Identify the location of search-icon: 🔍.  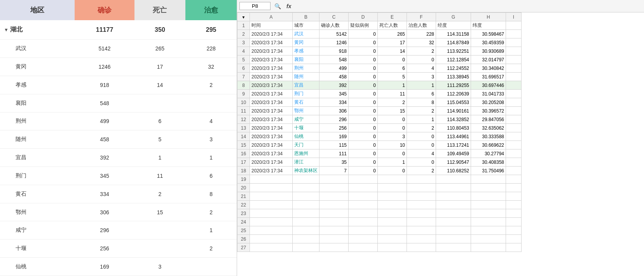
(277, 6).